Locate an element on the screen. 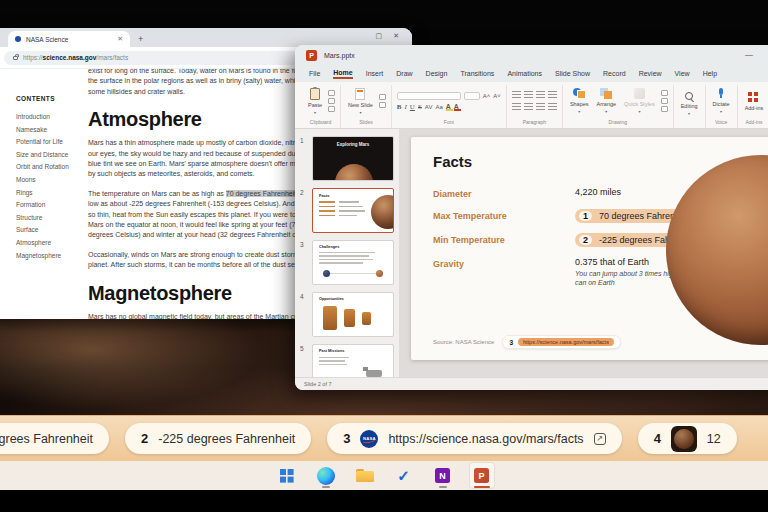 The width and height of the screenshot is (768, 512). ppt-menu-help: Help is located at coordinates (710, 74).